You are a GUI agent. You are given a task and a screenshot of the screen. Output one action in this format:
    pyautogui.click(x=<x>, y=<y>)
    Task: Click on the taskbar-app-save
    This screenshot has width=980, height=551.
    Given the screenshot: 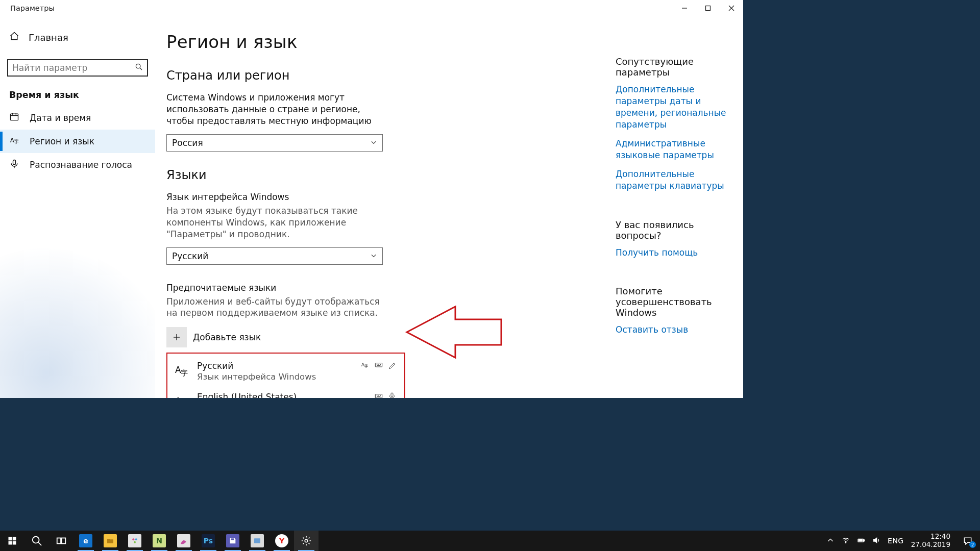 What is the action you would take?
    pyautogui.click(x=233, y=541)
    